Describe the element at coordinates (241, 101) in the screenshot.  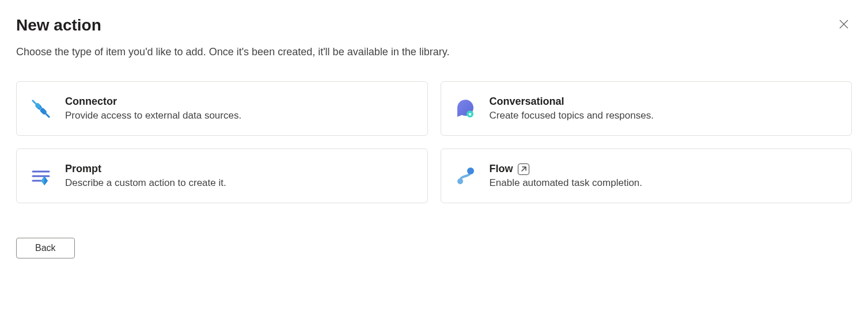
I see `card-title: Connector` at that location.